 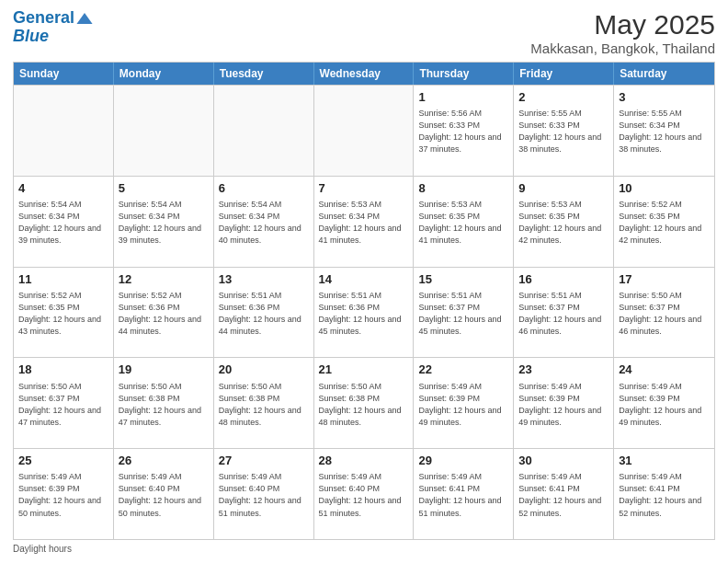 What do you see at coordinates (265, 313) in the screenshot?
I see `cal-cell: 13Sunrise: 5:51 AM Sunset: 6:36 PM Dayli…` at bounding box center [265, 313].